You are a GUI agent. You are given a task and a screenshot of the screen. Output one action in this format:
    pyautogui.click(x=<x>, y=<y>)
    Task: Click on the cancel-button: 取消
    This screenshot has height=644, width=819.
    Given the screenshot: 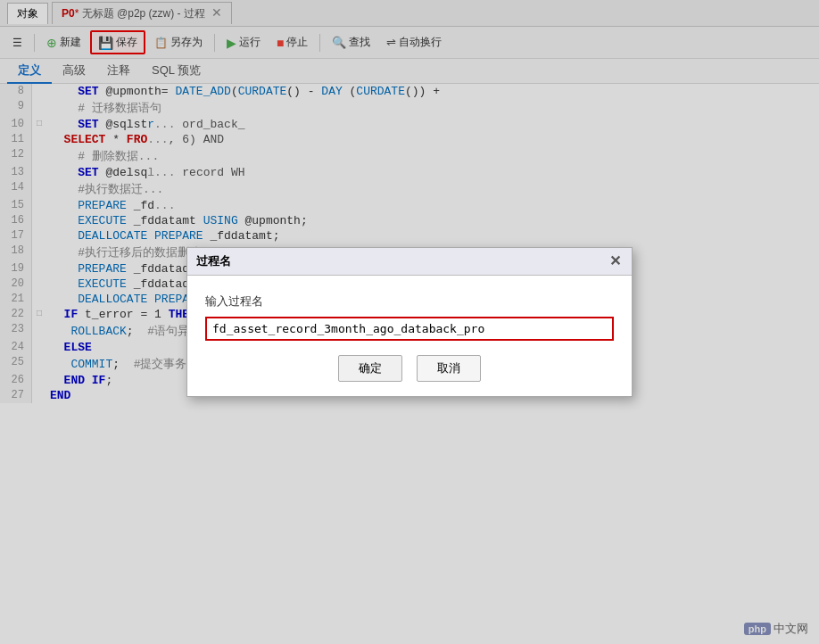 What is the action you would take?
    pyautogui.click(x=449, y=368)
    